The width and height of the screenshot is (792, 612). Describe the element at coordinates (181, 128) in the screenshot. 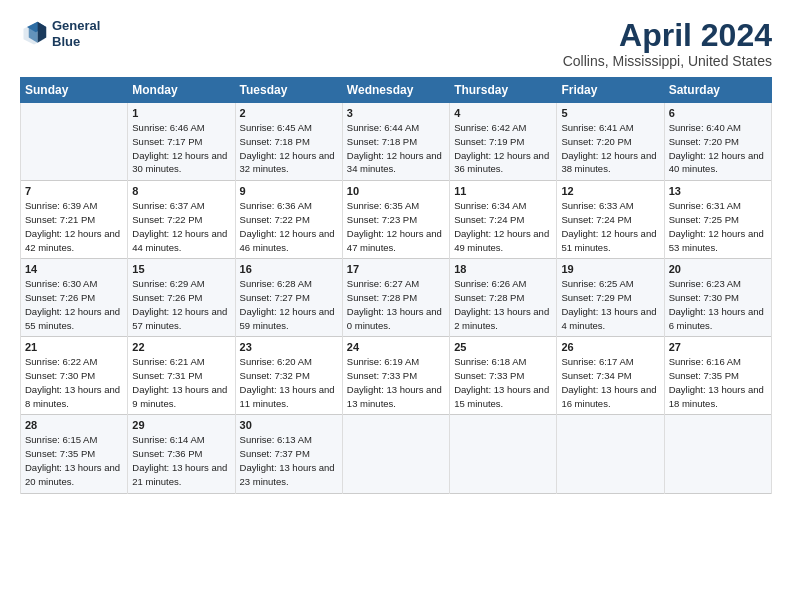

I see `sunrise-text: Sunrise: 6:46 AM` at that location.